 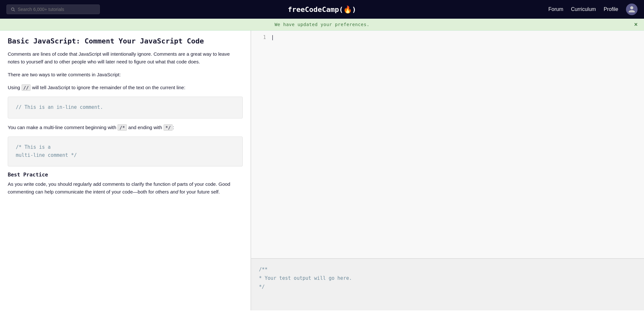 What do you see at coordinates (583, 9) in the screenshot?
I see `nav-link-curriculum: Curriculum` at bounding box center [583, 9].